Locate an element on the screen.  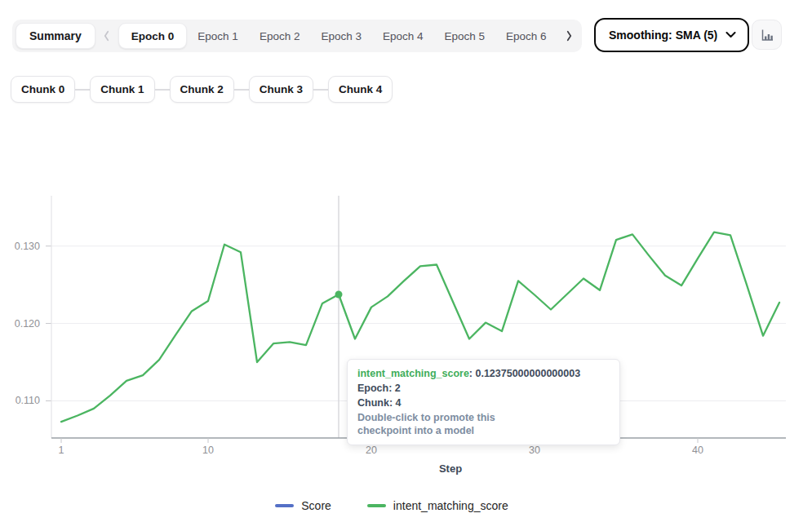
chevron-down-icon is located at coordinates (731, 35).